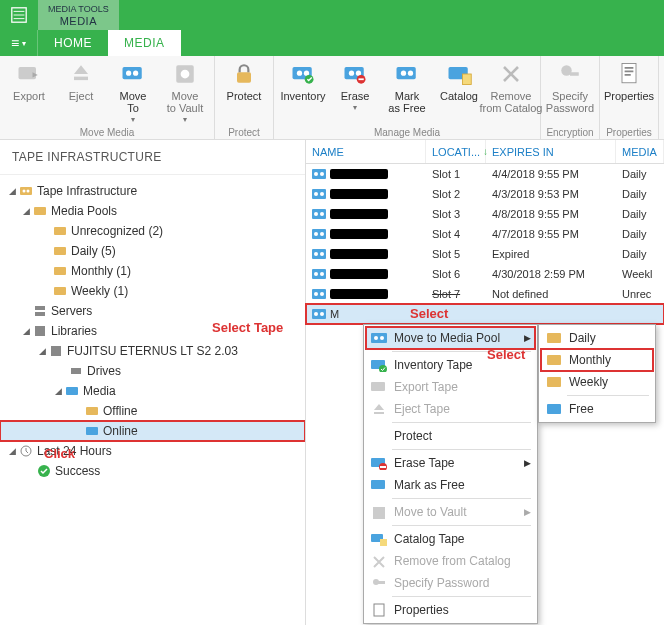 The image size is (664, 625). Describe the element at coordinates (19, 43) in the screenshot. I see `app-menu-button: ≡ ▾` at that location.